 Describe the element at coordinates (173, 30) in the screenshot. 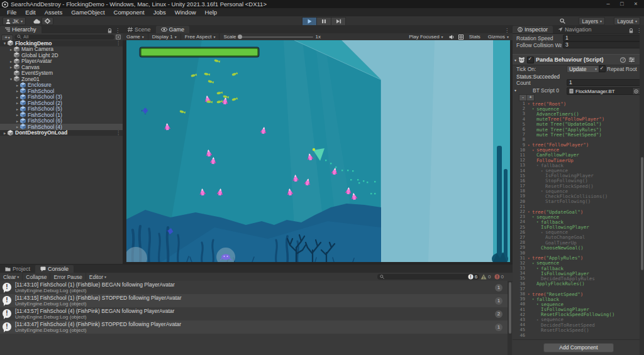

I see `tab-game: Game` at that location.